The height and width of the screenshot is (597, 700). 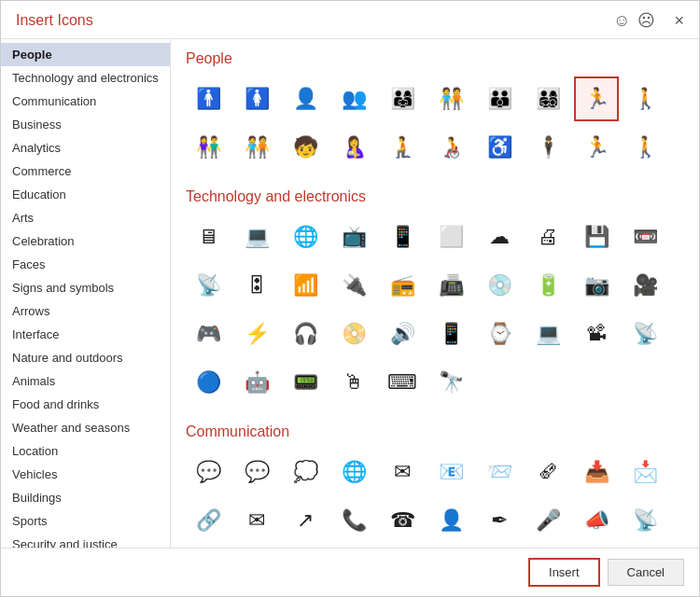 What do you see at coordinates (305, 147) in the screenshot?
I see `icon-cell: 🧒` at bounding box center [305, 147].